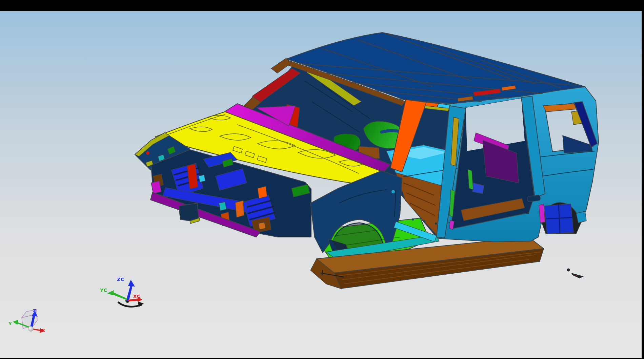 This screenshot has height=359, width=644. Describe the element at coordinates (322, 5) in the screenshot. I see `frame-top-bar` at that location.